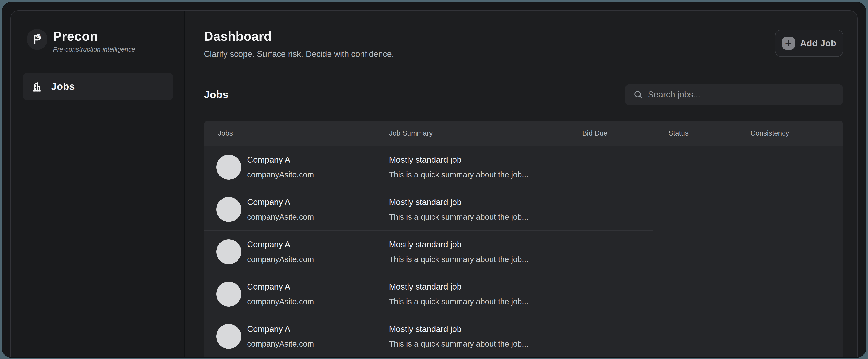  I want to click on page-subtitle: Clarify scope. Surface risk. Decide with…, so click(299, 54).